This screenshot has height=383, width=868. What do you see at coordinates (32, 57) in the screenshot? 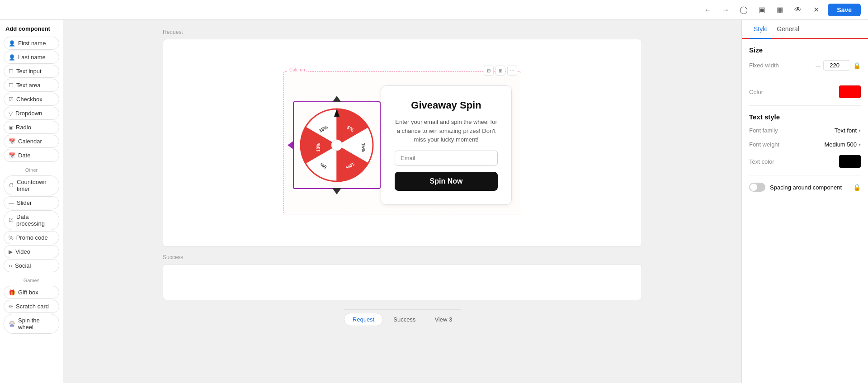
I see `sidebar-item-last-name: 👤 Last name` at bounding box center [32, 57].